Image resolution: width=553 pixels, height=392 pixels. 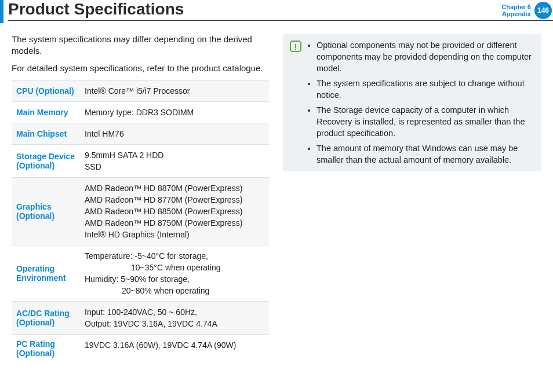 What do you see at coordinates (175, 91) in the screenshot?
I see `spec-line: Intel® Core™ i5/i7 Processor` at bounding box center [175, 91].